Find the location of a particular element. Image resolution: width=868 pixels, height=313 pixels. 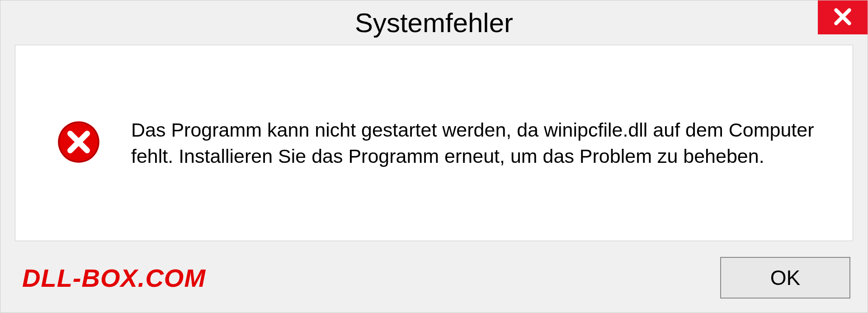

close-icon is located at coordinates (843, 18).